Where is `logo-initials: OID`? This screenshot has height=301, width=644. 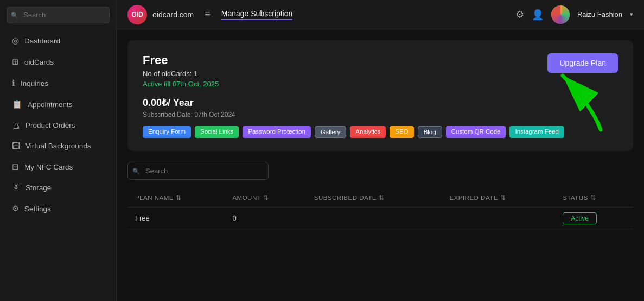
logo-initials: OID is located at coordinates (137, 15).